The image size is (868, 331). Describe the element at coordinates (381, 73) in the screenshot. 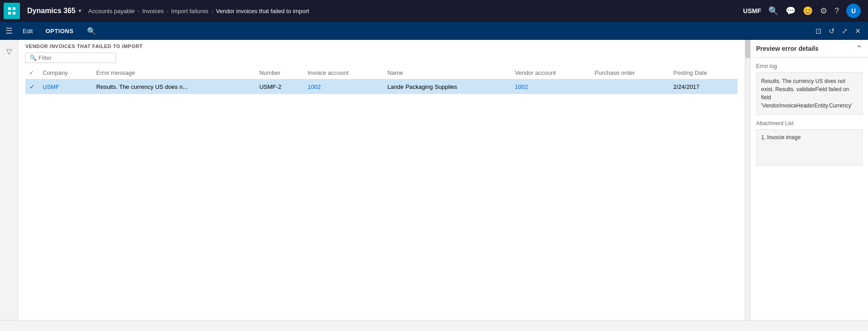

I see `table-header-row: ✓ Company Error message Number Invoice a…` at that location.